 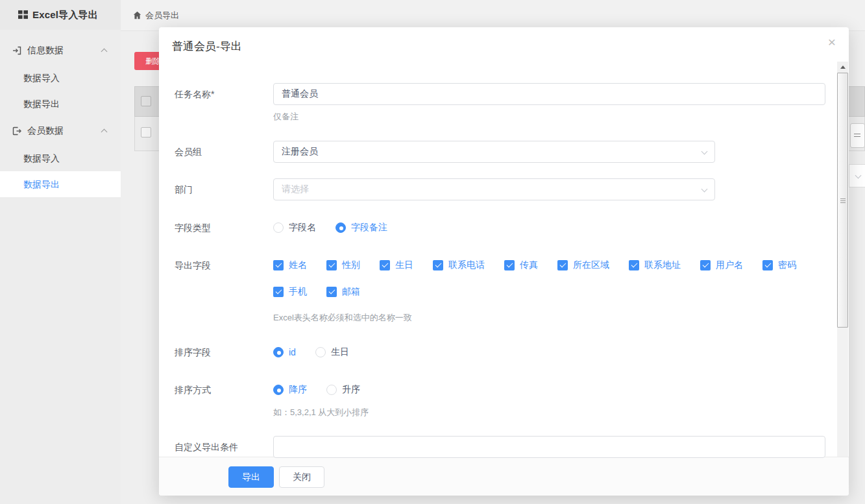 I want to click on field-type-label: 字段类型, so click(x=224, y=228).